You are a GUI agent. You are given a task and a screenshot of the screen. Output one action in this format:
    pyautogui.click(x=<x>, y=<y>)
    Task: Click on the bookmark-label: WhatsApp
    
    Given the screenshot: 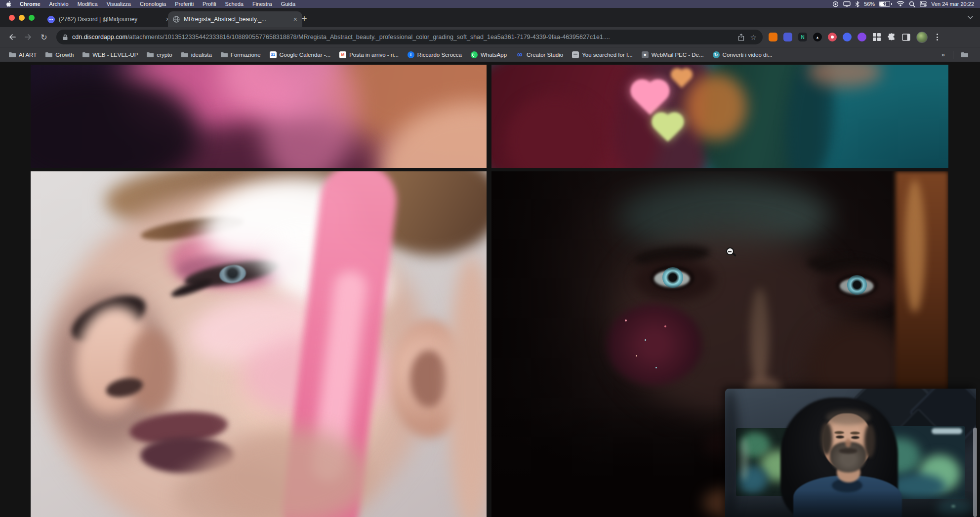 What is the action you would take?
    pyautogui.click(x=494, y=55)
    